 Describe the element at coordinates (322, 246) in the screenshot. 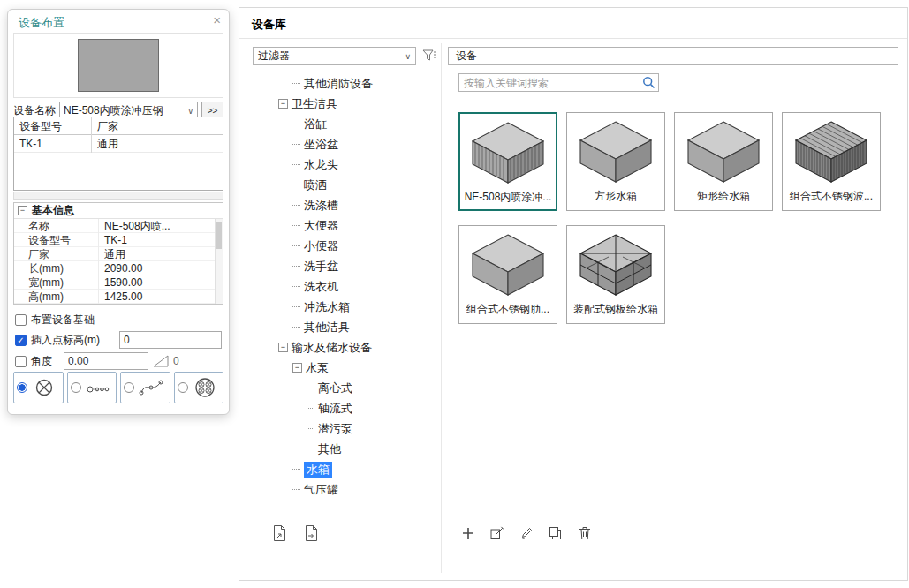

I see `tree-item-label: 小便器` at that location.